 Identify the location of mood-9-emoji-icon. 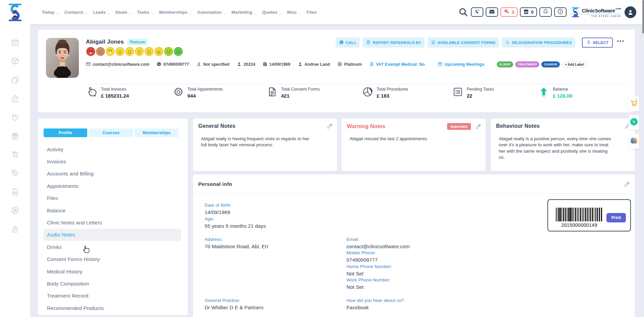
(168, 52).